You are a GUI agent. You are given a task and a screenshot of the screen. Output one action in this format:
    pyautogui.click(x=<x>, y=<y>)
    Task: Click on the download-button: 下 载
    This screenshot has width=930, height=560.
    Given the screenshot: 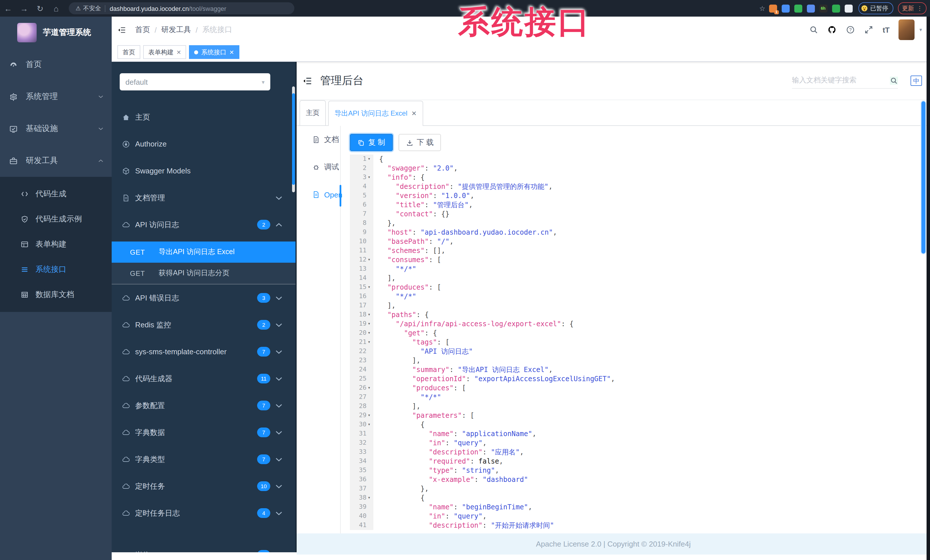 What is the action you would take?
    pyautogui.click(x=420, y=143)
    